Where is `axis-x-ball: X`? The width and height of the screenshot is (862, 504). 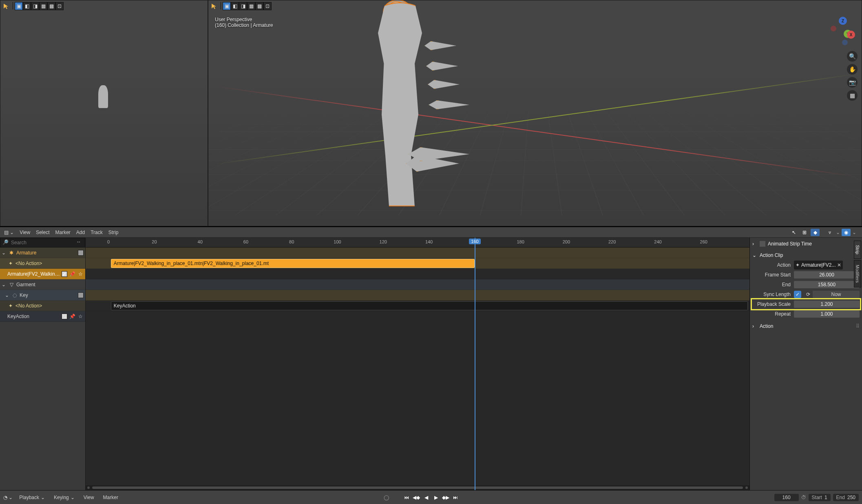
axis-x-ball: X is located at coordinates (851, 35).